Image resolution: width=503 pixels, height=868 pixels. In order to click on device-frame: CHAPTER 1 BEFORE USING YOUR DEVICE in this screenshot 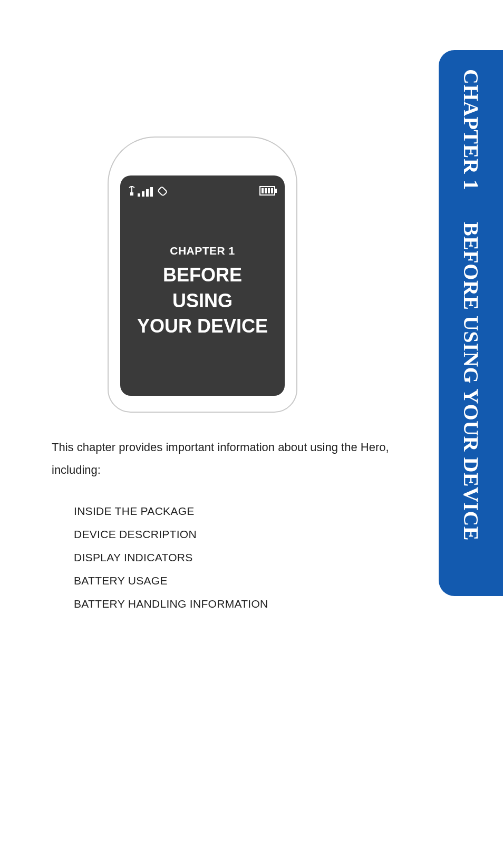, I will do `click(202, 275)`.